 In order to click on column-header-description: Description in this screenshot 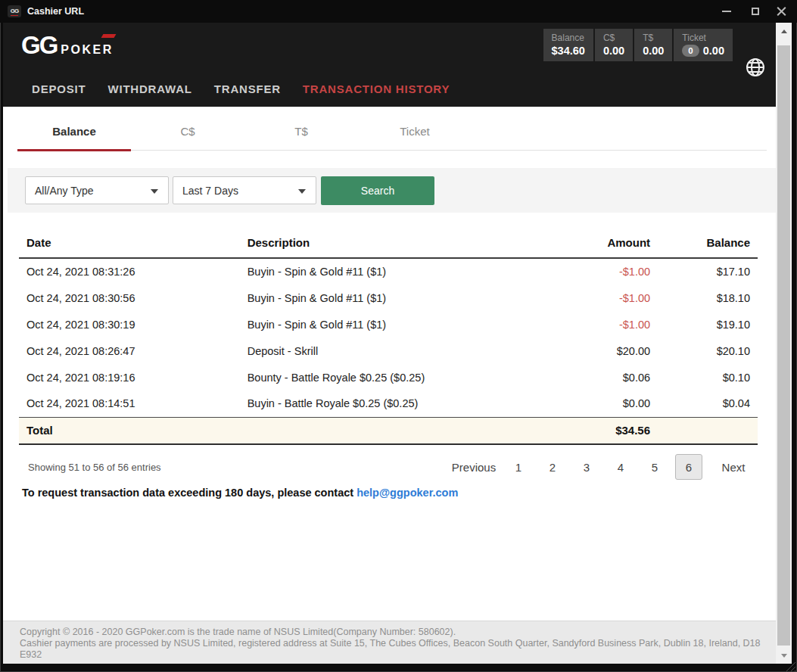, I will do `click(362, 244)`.